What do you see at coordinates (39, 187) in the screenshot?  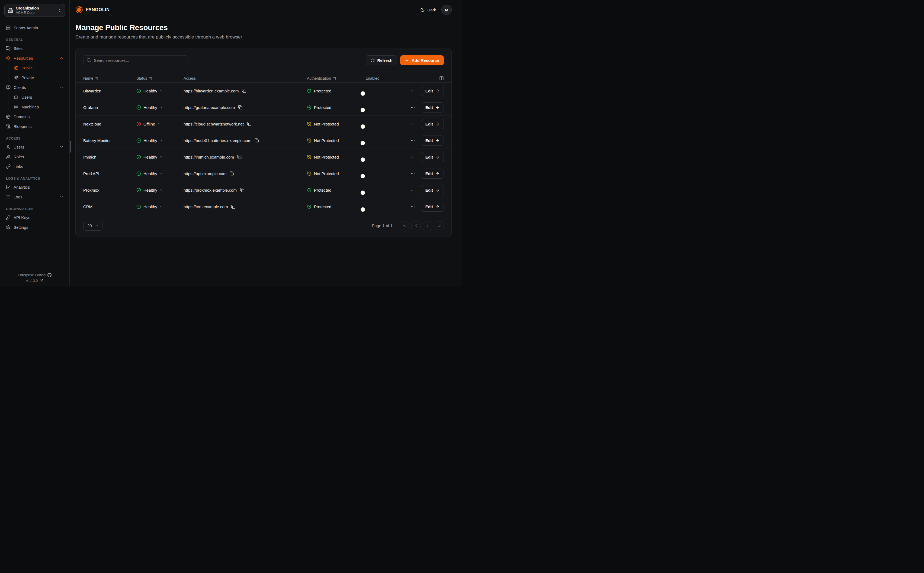 I see `sidebar-item-label: Analytics` at bounding box center [39, 187].